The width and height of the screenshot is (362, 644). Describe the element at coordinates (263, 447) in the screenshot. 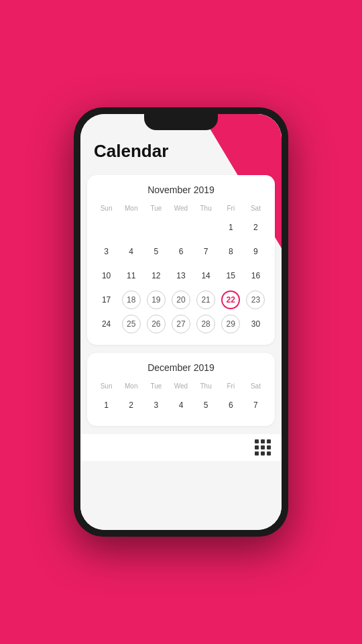

I see `grid-menu-icon` at that location.